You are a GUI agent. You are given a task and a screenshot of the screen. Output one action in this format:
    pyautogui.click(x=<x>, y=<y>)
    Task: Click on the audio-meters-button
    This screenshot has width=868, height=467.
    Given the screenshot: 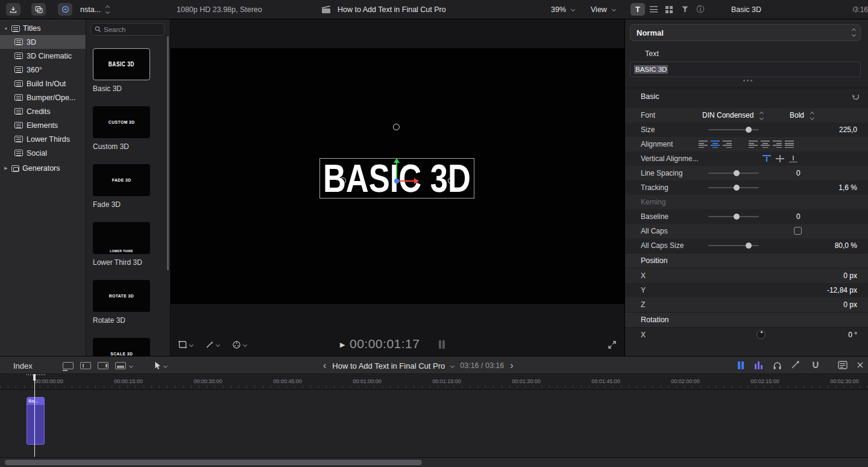 What is the action you would take?
    pyautogui.click(x=739, y=366)
    